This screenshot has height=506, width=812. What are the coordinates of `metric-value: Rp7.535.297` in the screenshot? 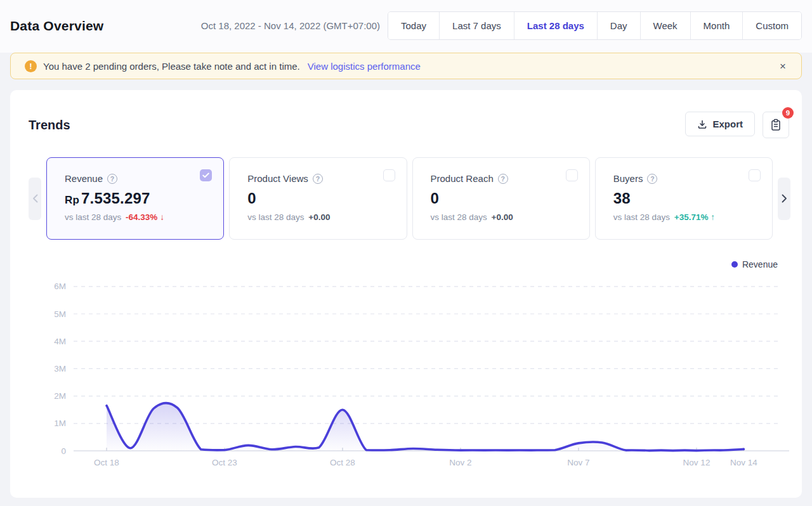 It's located at (138, 198).